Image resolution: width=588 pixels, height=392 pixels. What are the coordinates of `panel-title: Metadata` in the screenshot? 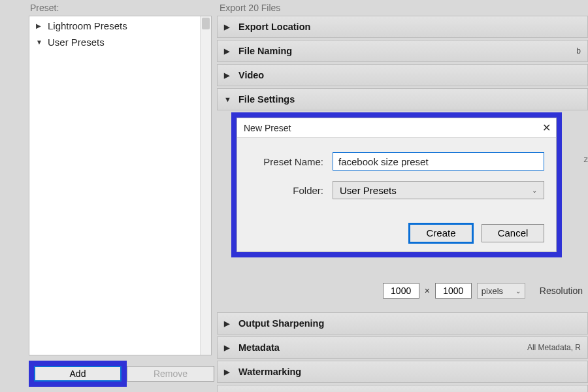 It's located at (259, 348).